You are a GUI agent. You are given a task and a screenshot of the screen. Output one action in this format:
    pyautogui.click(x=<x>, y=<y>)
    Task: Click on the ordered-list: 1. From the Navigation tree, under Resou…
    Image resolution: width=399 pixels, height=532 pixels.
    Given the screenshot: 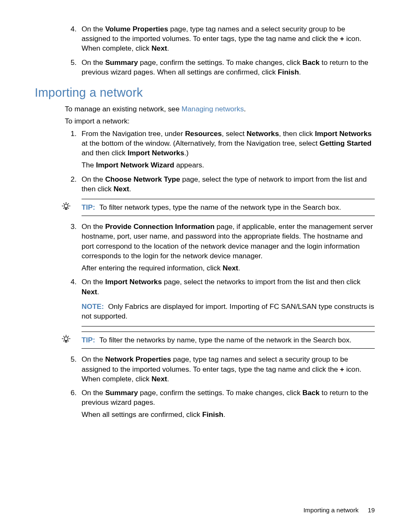 What is the action you would take?
    pyautogui.click(x=205, y=162)
    